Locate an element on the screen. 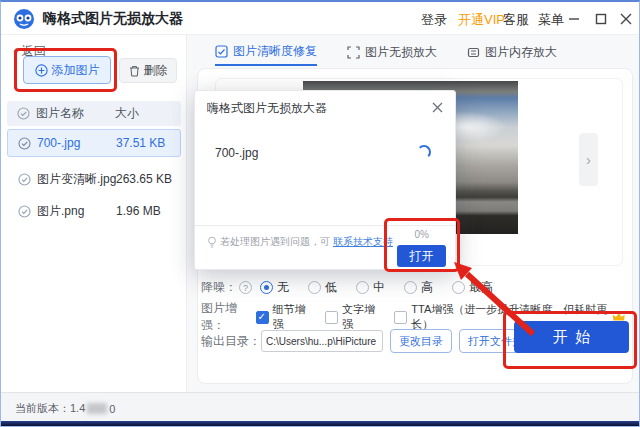 The height and width of the screenshot is (427, 640). denoise-option-max: 最高 is located at coordinates (472, 288).